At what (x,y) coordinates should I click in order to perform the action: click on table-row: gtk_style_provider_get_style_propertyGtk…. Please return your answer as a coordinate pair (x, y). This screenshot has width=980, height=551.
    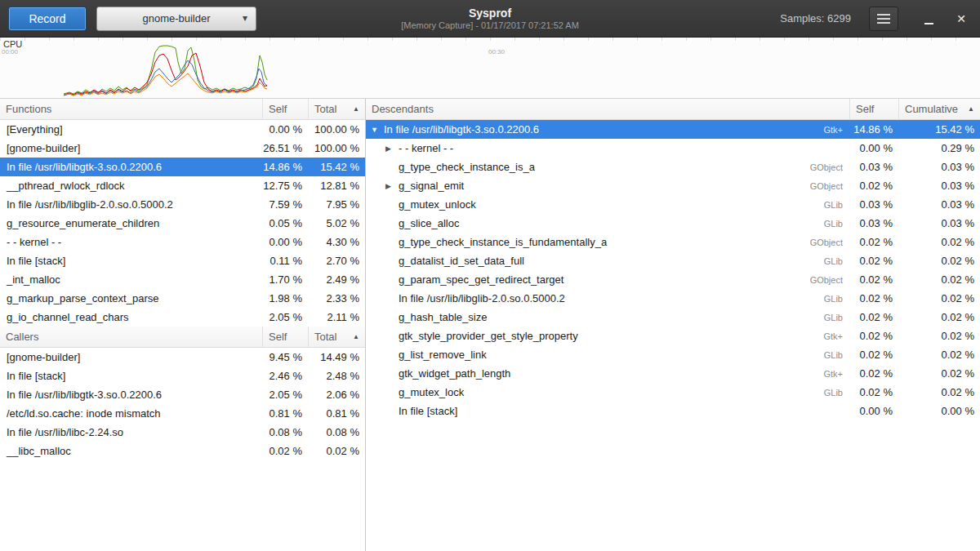
    Looking at the image, I should click on (673, 336).